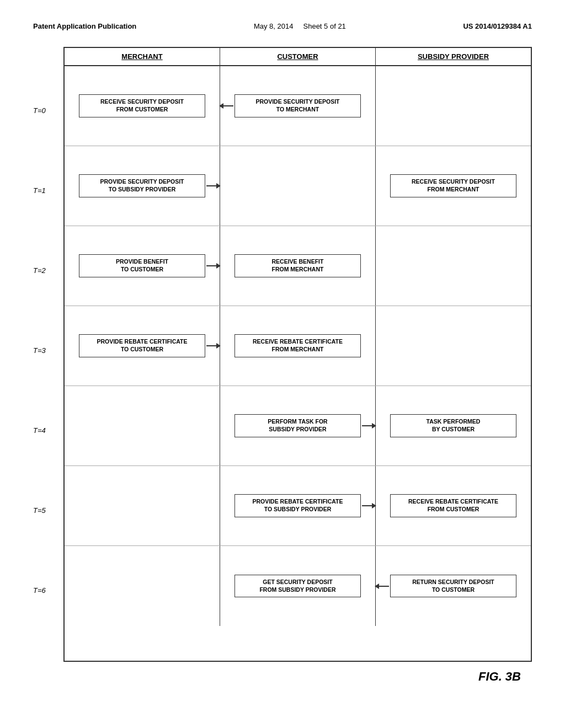 The width and height of the screenshot is (565, 728). Describe the element at coordinates (298, 426) in the screenshot. I see `proc-box-t4-customer: PERFORM TASK FORSUBSIDY PROVIDER` at that location.